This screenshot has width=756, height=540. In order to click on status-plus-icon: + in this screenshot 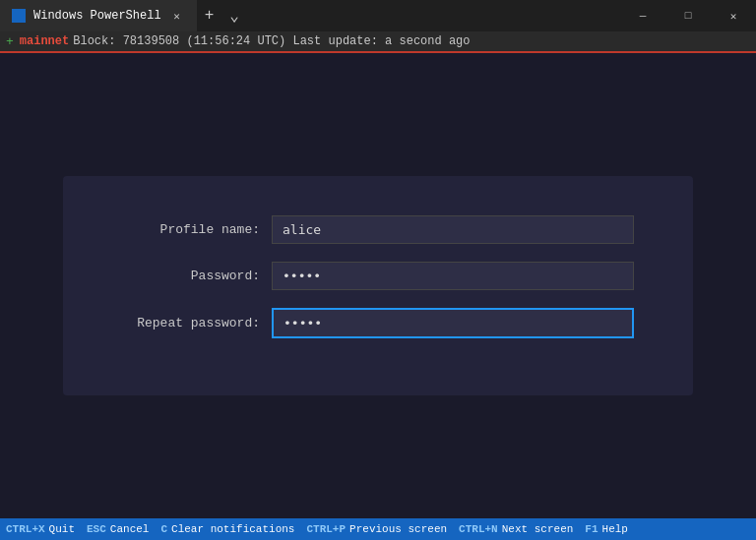, I will do `click(10, 41)`.